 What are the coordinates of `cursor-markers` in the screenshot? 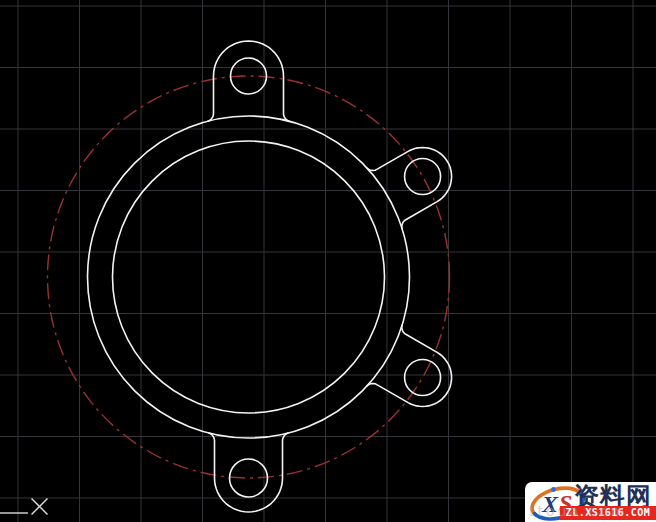 It's located at (24, 507).